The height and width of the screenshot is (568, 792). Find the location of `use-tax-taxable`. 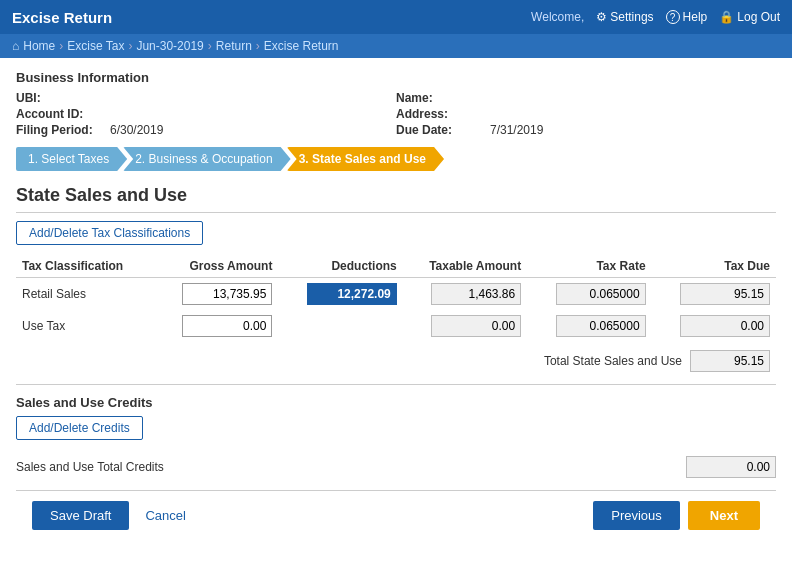

use-tax-taxable is located at coordinates (465, 326).